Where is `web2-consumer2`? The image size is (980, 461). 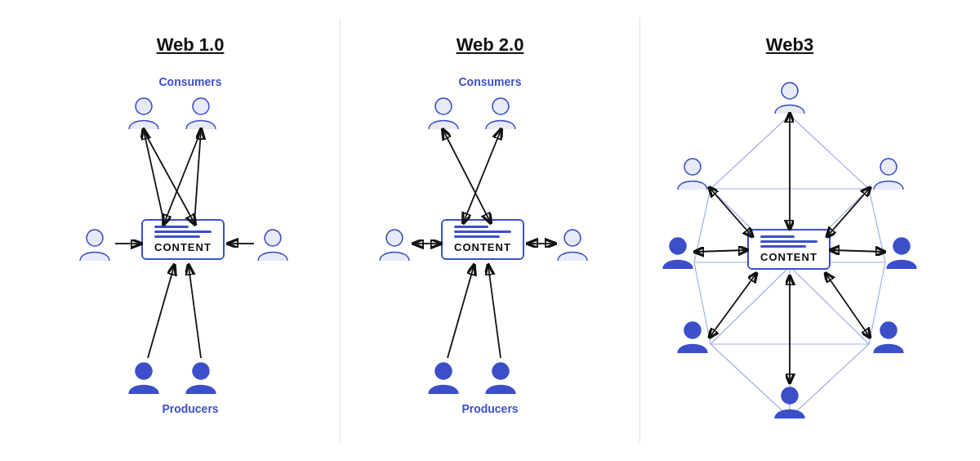
web2-consumer2 is located at coordinates (501, 112).